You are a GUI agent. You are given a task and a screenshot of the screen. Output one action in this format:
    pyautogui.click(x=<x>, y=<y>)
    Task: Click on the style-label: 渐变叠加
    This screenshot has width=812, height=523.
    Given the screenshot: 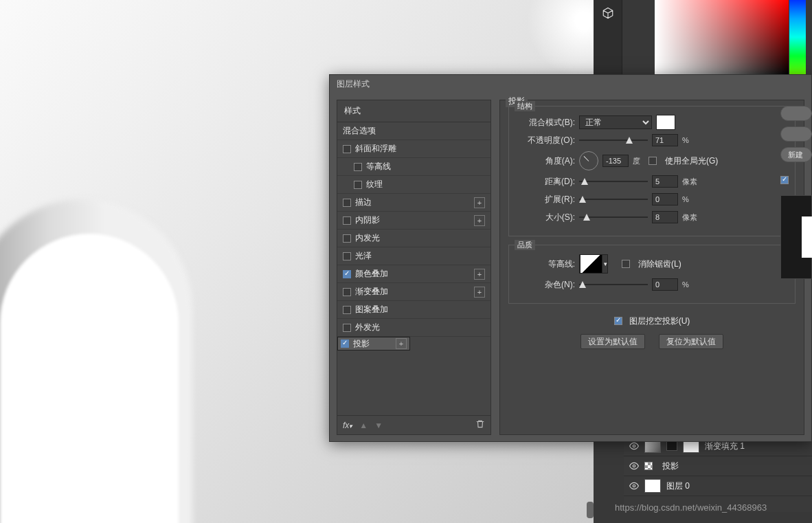 What is the action you would take?
    pyautogui.click(x=372, y=291)
    